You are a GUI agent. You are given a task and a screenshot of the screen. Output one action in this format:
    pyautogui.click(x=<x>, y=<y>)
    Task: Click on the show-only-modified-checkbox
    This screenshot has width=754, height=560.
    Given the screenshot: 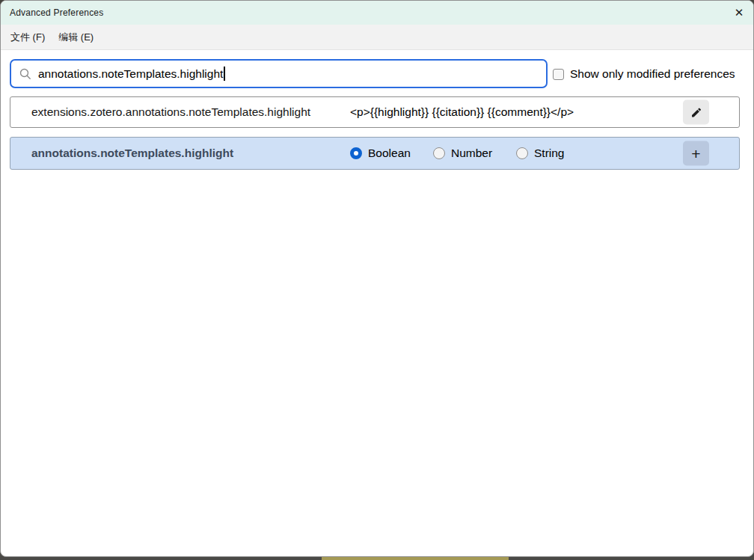 What is the action you would take?
    pyautogui.click(x=558, y=75)
    